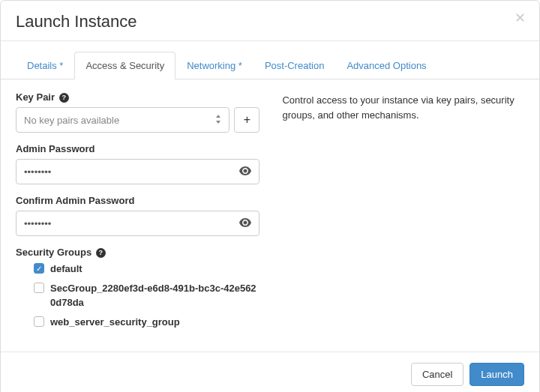 The image size is (540, 392). I want to click on security-groups-group: Security Groups ? ✓ default SecGroup_228…, so click(138, 288).